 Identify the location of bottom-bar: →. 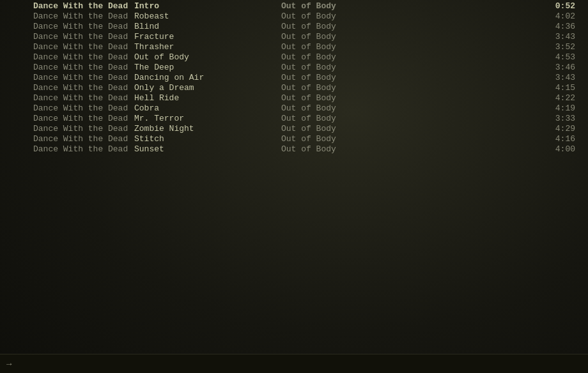
(294, 363).